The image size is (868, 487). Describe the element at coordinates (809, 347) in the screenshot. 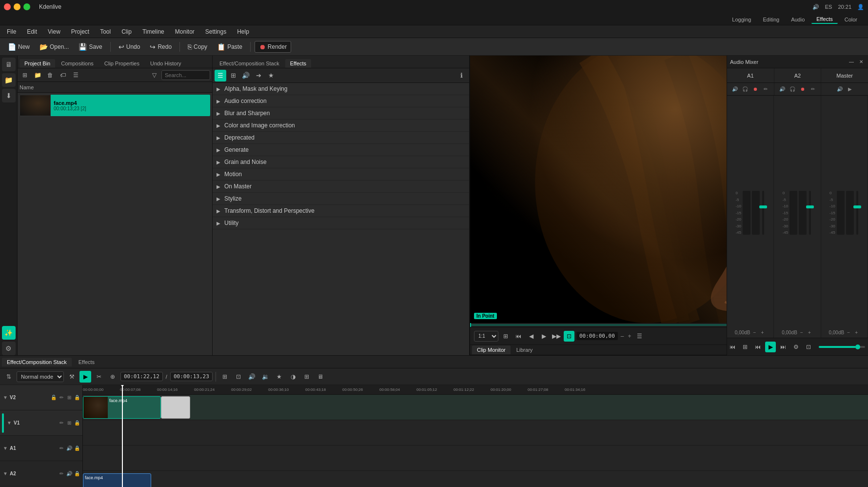

I see `mixer-expand-btn: ⊡` at that location.